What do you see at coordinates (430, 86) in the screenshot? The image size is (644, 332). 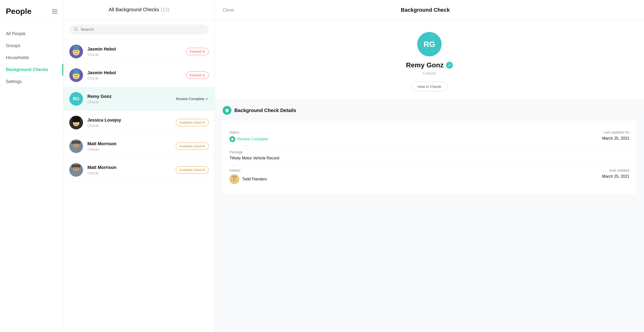 I see `view-in-checkr-button: View in Checkr` at bounding box center [430, 86].